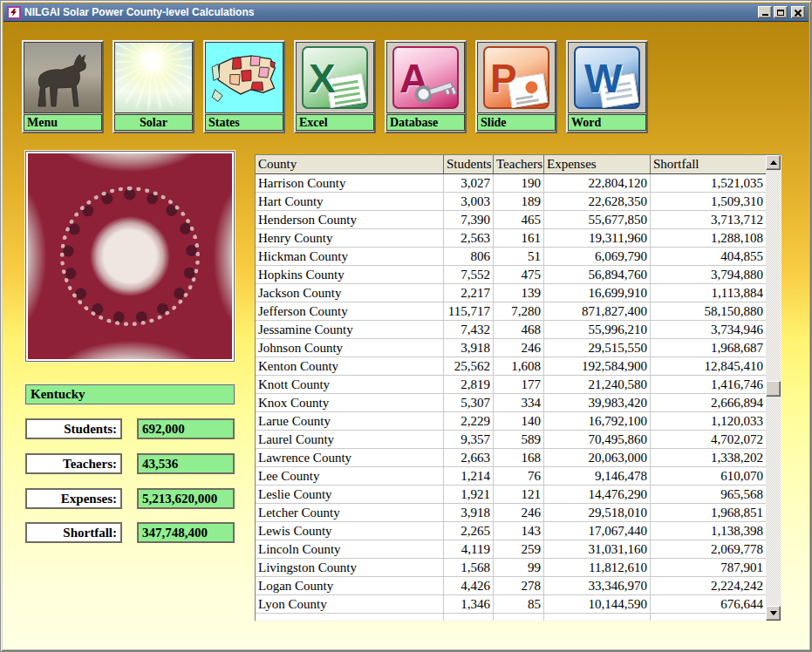 Image resolution: width=812 pixels, height=652 pixels. What do you see at coordinates (519, 568) in the screenshot?
I see `cell-teachers: 99` at bounding box center [519, 568].